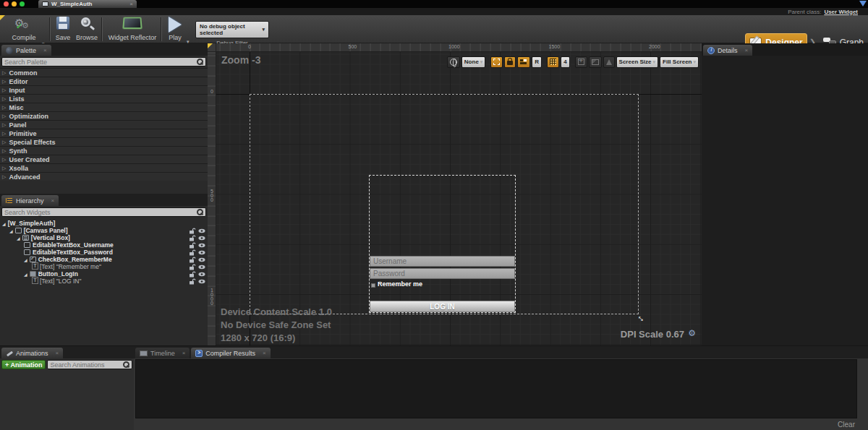 The width and height of the screenshot is (868, 430). I want to click on hierarchy-row-verticalbox: ◢[Vertical Box], so click(104, 238).